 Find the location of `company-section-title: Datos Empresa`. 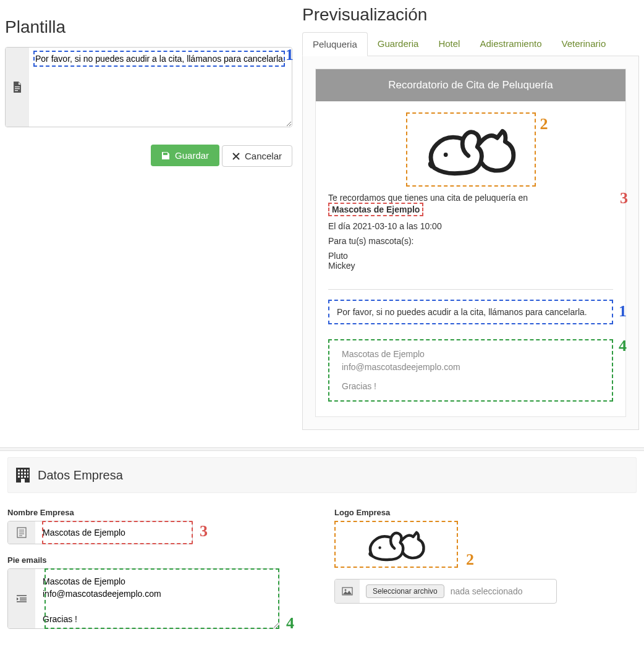

company-section-title: Datos Empresa is located at coordinates (80, 476).